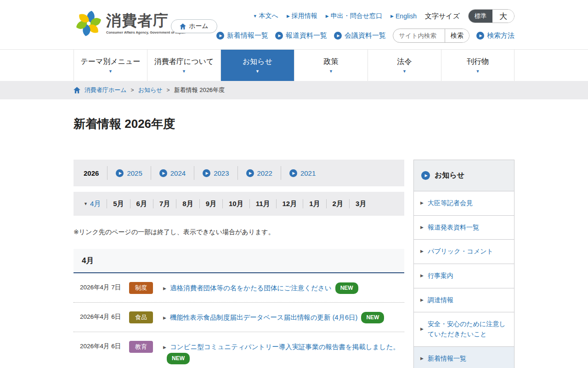  What do you see at coordinates (464, 301) in the screenshot?
I see `sidebar-item-procurement: ▶ 調達情報` at bounding box center [464, 301].